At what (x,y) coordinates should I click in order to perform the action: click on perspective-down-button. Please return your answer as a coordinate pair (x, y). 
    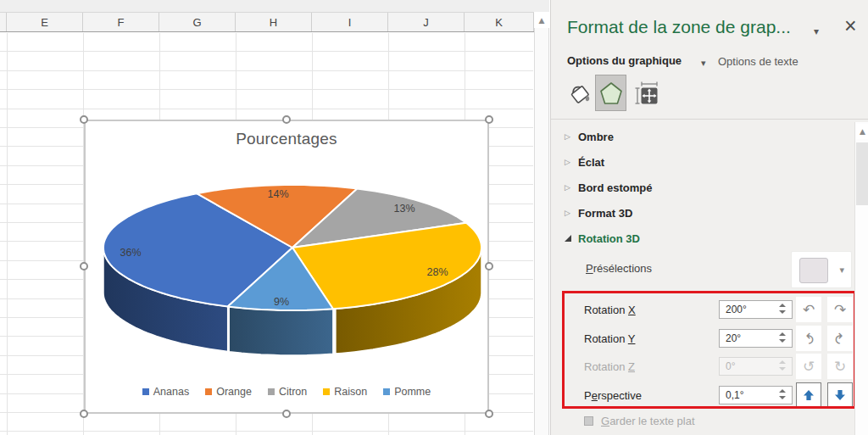
    Looking at the image, I should click on (840, 395).